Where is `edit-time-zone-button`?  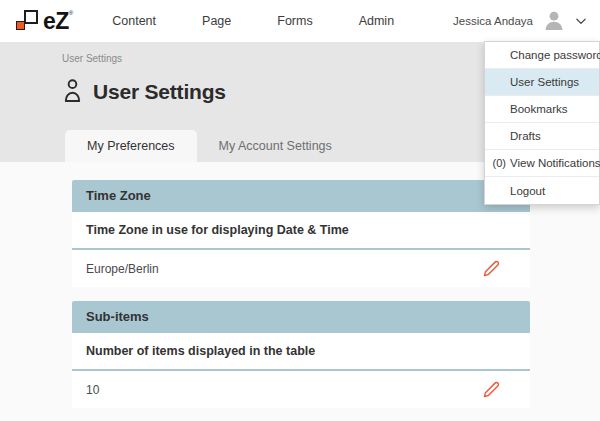
edit-time-zone-button is located at coordinates (492, 268).